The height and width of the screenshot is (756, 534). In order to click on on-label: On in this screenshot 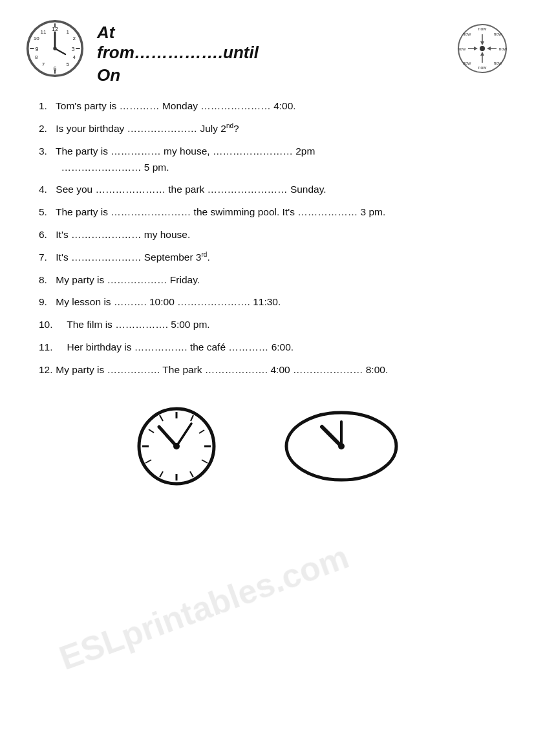, I will do `click(178, 75)`.